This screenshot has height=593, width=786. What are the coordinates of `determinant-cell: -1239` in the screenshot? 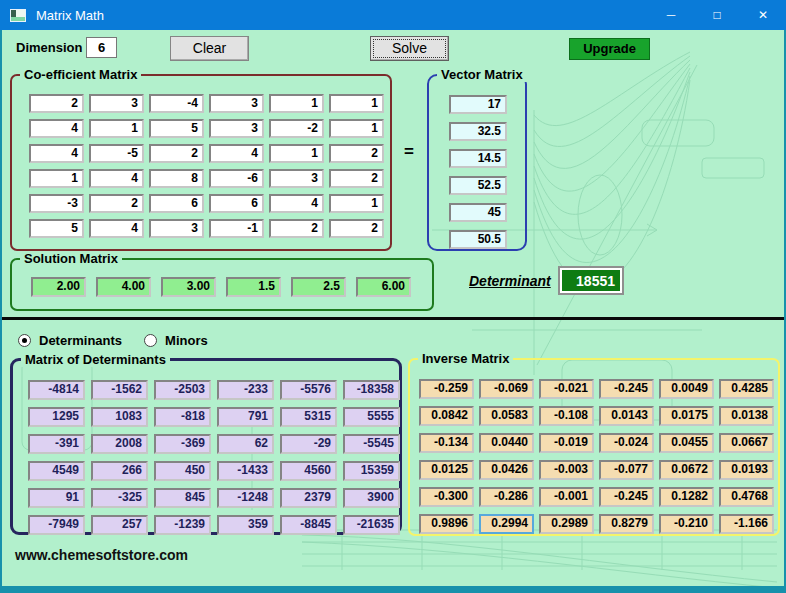 It's located at (182, 525).